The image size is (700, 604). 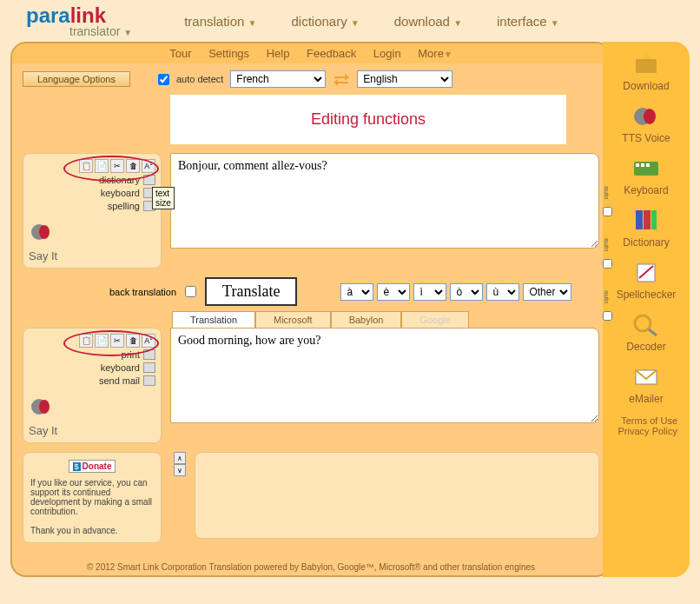 I want to click on back-translation-label: back translation, so click(x=142, y=292).